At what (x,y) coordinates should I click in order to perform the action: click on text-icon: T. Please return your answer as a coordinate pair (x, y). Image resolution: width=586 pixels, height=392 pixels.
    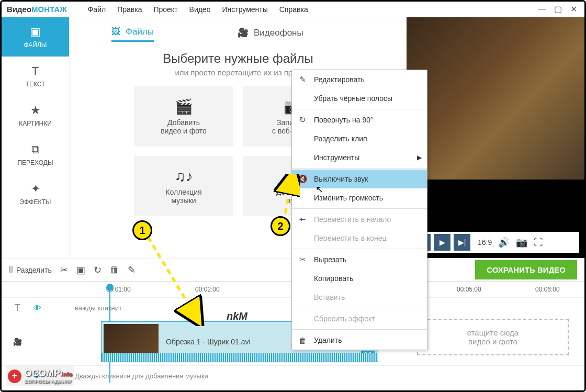
    Looking at the image, I should click on (36, 71).